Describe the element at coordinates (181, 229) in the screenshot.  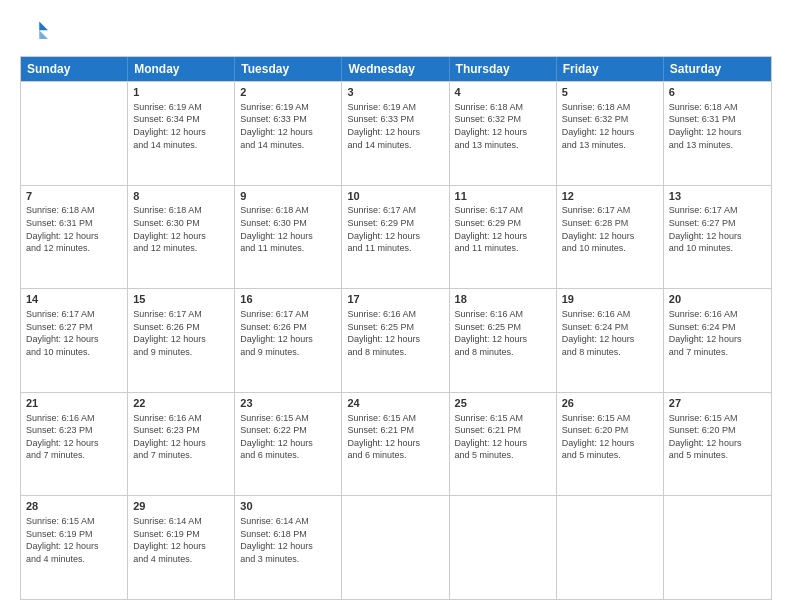
I see `day-info: Sunrise: 6:18 AM Sunset: 6:30 PM Dayligh…` at that location.